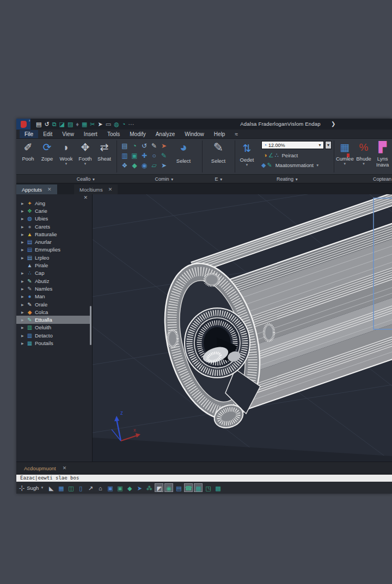 Image resolution: width=392 pixels, height=584 pixels. What do you see at coordinates (84, 124) in the screenshot?
I see `panel-icon: ▦` at bounding box center [84, 124].